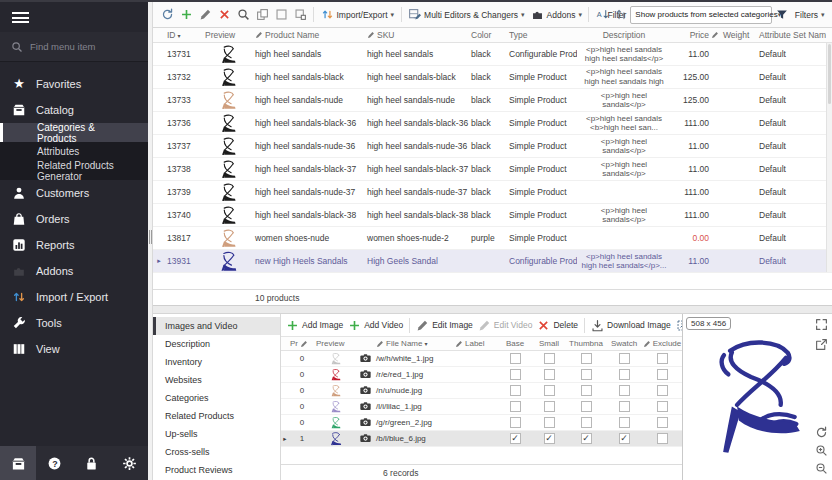  What do you see at coordinates (309, 100) in the screenshot?
I see `cell-product-name: high heel sandals-nude` at bounding box center [309, 100].